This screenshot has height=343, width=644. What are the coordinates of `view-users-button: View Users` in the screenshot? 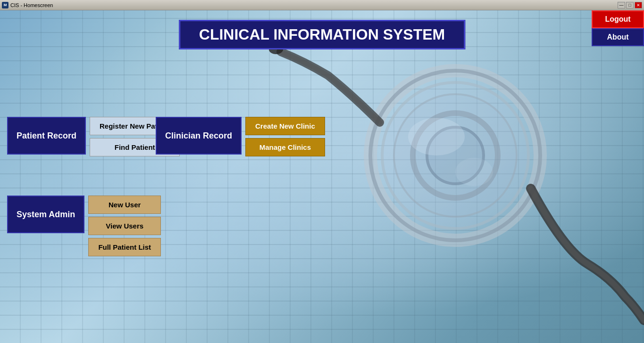 It's located at (125, 226).